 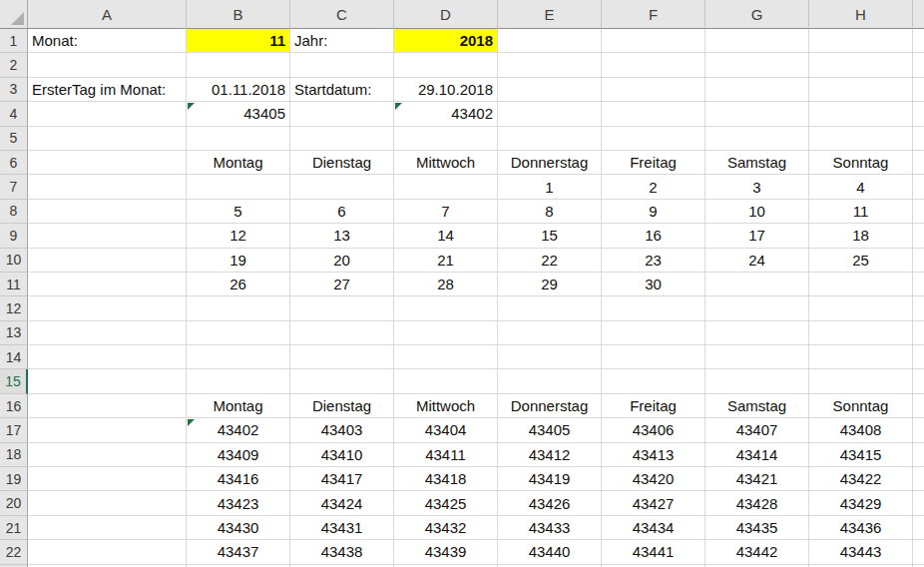 I want to click on cell-E12, so click(x=550, y=308).